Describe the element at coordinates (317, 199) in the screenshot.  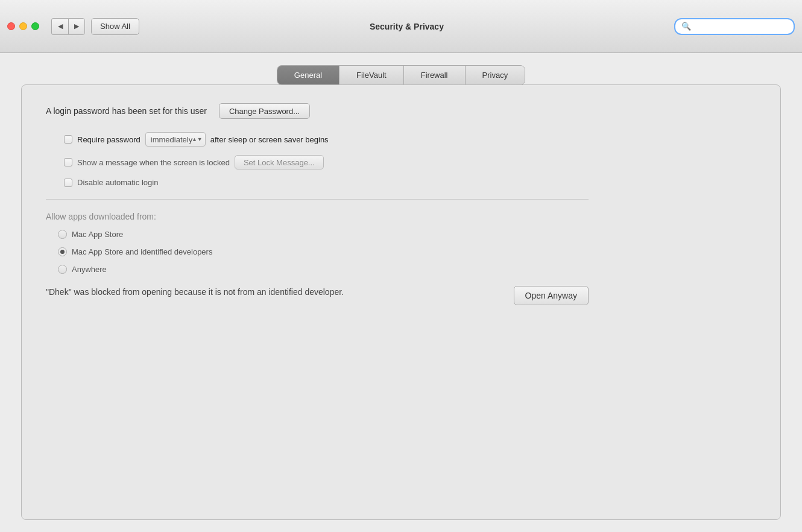
I see `divider` at that location.